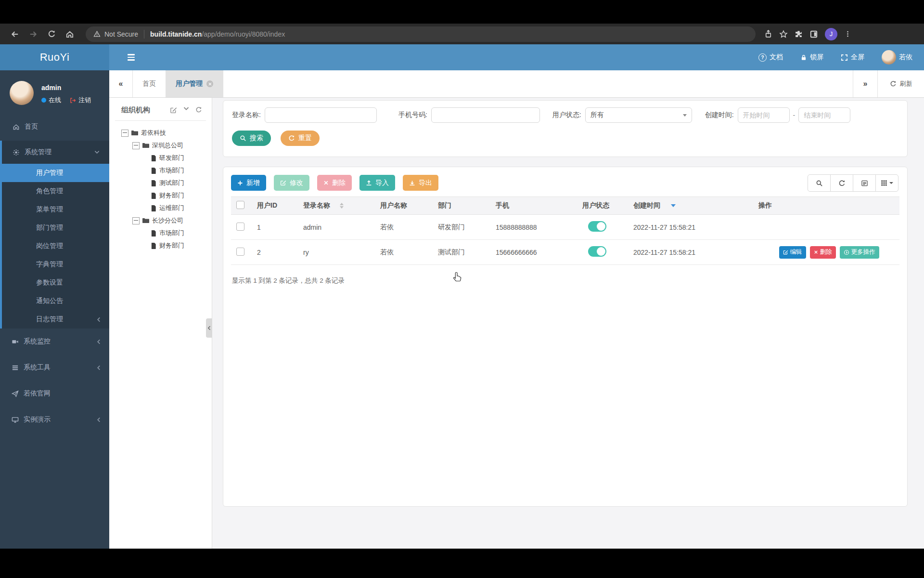 This screenshot has width=924, height=578. What do you see at coordinates (15, 394) in the screenshot?
I see `paper-plane-icon` at bounding box center [15, 394].